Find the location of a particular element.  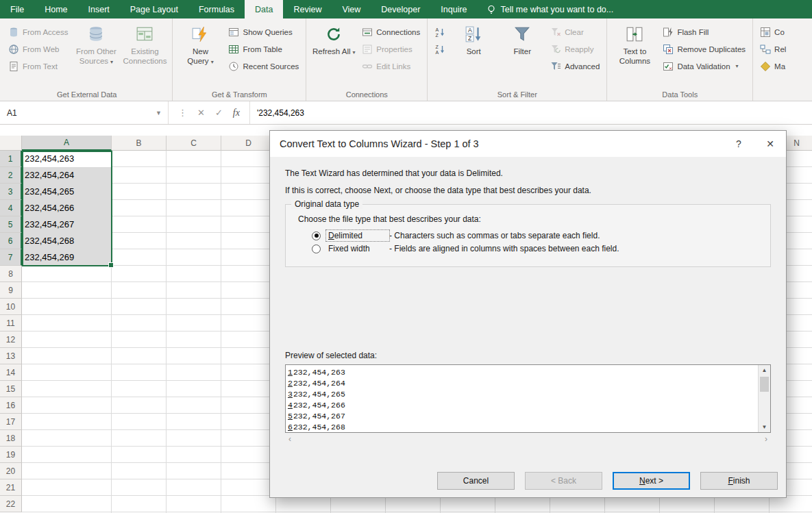

ribbon-tab: View is located at coordinates (351, 10).